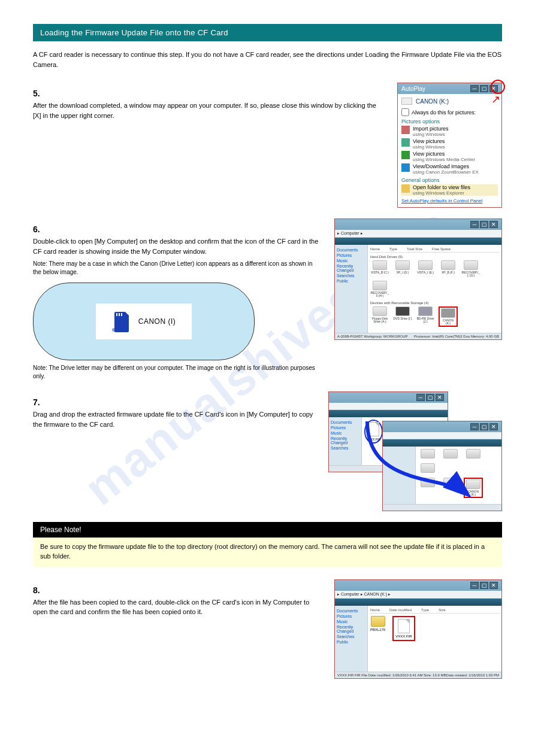 Image resolution: width=535 pixels, height=756 pixels. Describe the element at coordinates (177, 268) in the screenshot. I see `step6-note-a: Note: There may be a case in which the C…` at that location.